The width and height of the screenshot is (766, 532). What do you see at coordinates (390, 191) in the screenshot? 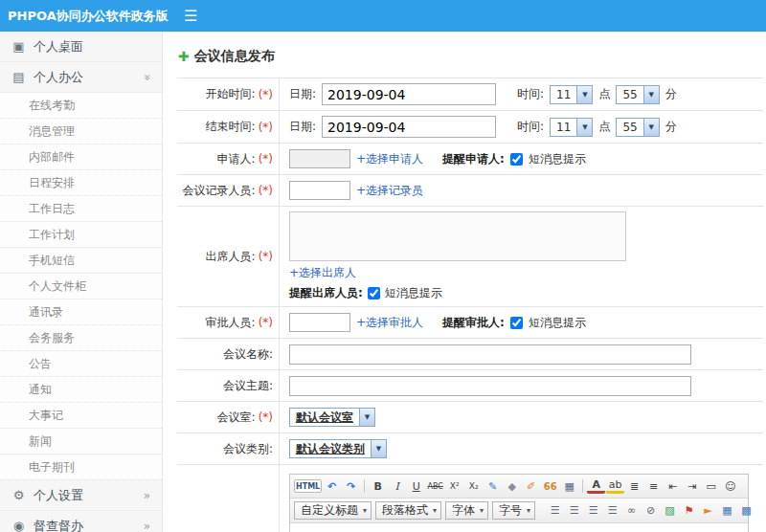
I see `select-recorder-link: +选择记录员` at bounding box center [390, 191].